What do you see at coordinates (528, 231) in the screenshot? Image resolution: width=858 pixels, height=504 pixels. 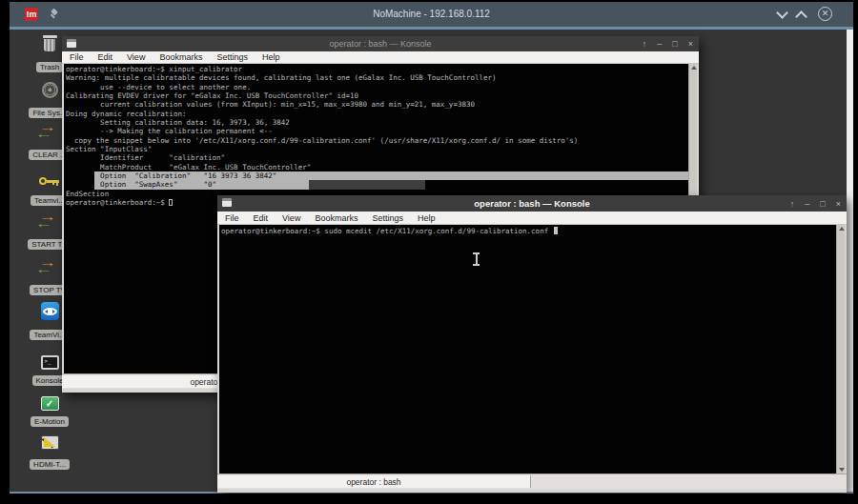 I see `terminal-prompt-line: operator@tinkerboard:~$ sudo mcedit /etc…` at bounding box center [528, 231].